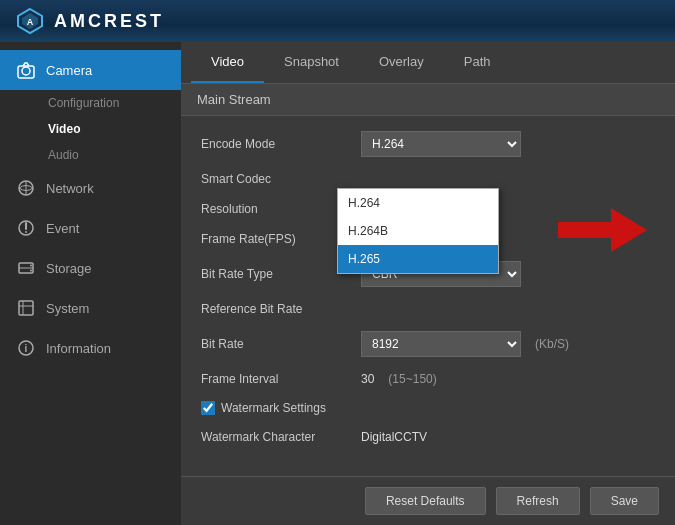 The image size is (675, 525). I want to click on camera-icon, so click(26, 70).